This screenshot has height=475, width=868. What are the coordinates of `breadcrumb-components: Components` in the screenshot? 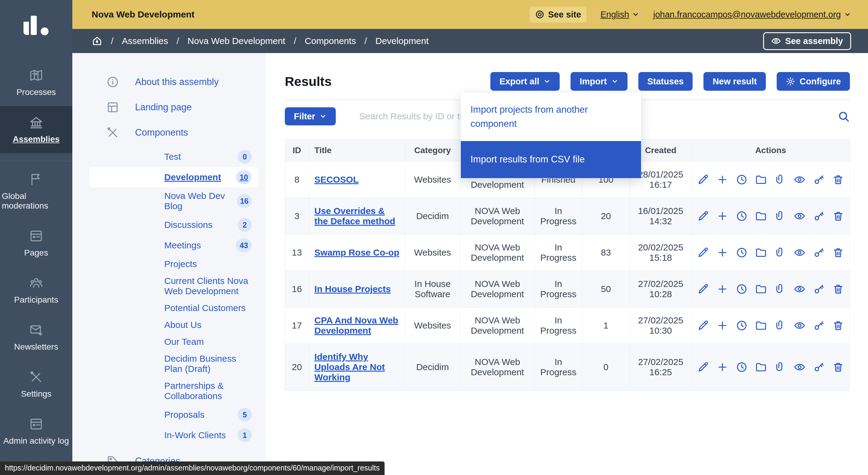 It's located at (330, 41).